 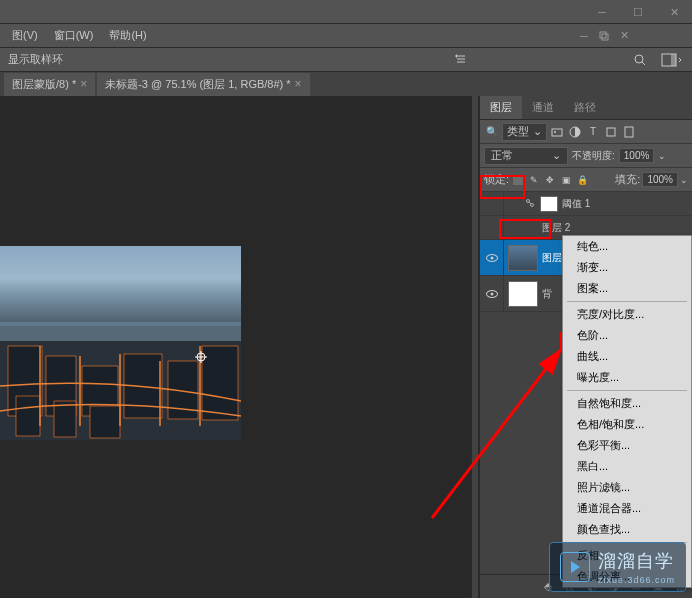 I want to click on panel-close-icon: ✕, so click(x=624, y=36).